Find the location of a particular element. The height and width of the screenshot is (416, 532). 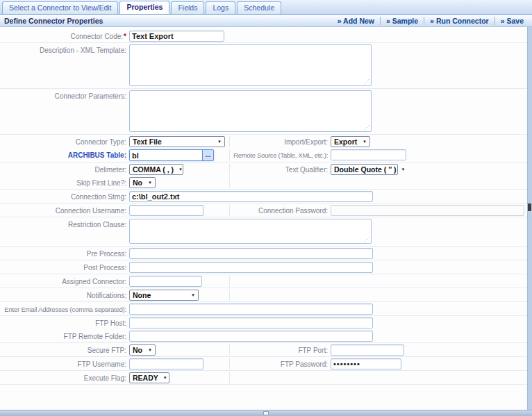

connector-code-label: Connector Code:* is located at coordinates (65, 36).